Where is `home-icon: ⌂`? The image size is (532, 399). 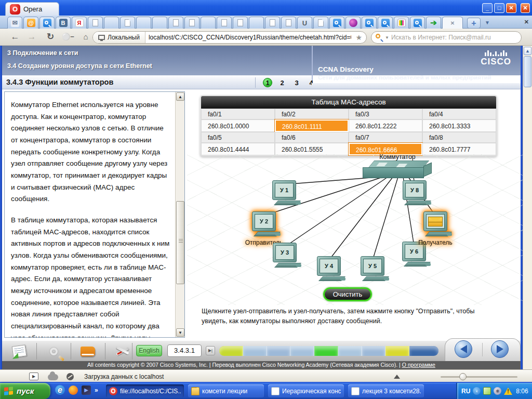
home-icon: ⌂ is located at coordinates (86, 37).